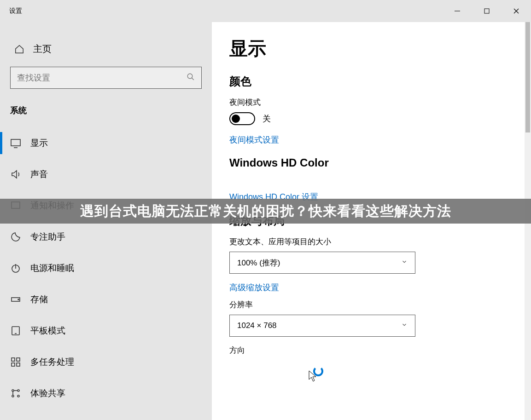  I want to click on maximize-icon, so click(487, 11).